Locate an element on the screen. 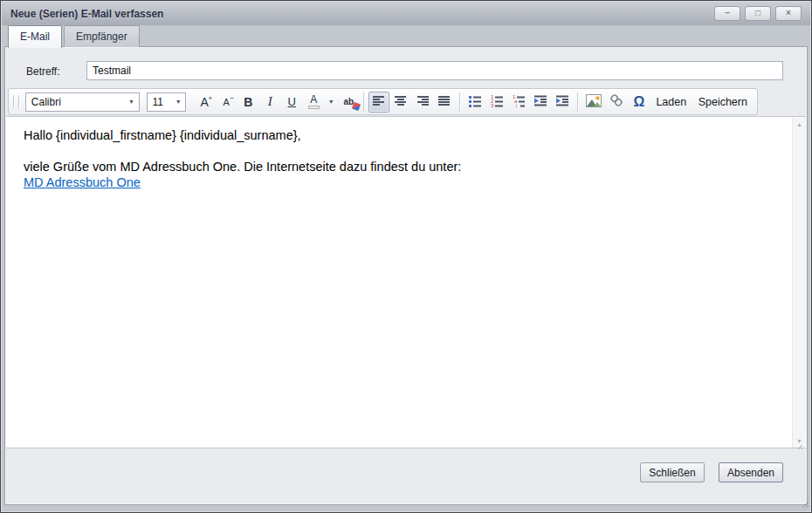  insert-image-icon is located at coordinates (594, 102).